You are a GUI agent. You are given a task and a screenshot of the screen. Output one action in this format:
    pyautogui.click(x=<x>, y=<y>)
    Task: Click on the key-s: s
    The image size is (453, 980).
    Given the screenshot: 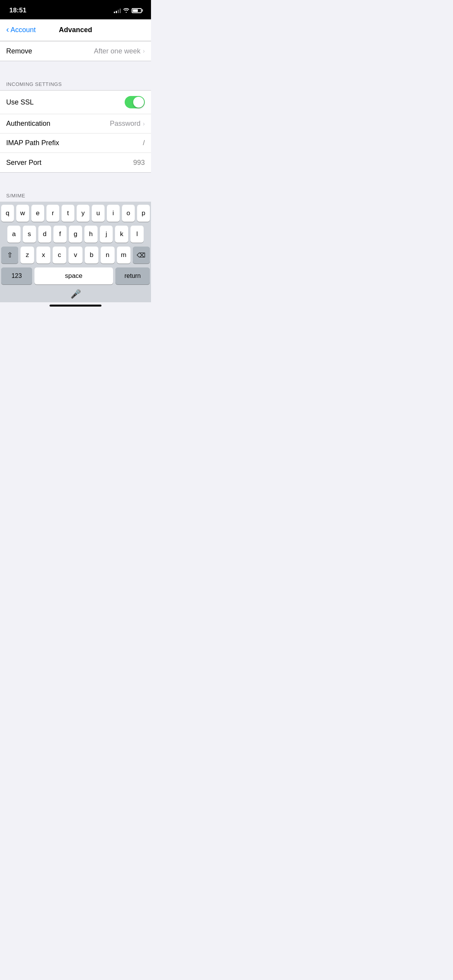 What is the action you would take?
    pyautogui.click(x=29, y=234)
    